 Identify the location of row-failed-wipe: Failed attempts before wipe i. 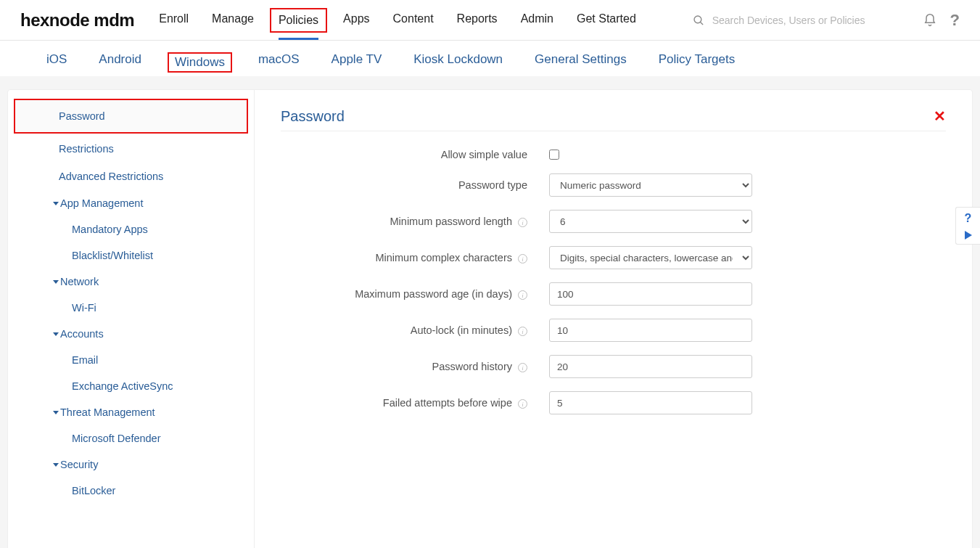
(614, 403).